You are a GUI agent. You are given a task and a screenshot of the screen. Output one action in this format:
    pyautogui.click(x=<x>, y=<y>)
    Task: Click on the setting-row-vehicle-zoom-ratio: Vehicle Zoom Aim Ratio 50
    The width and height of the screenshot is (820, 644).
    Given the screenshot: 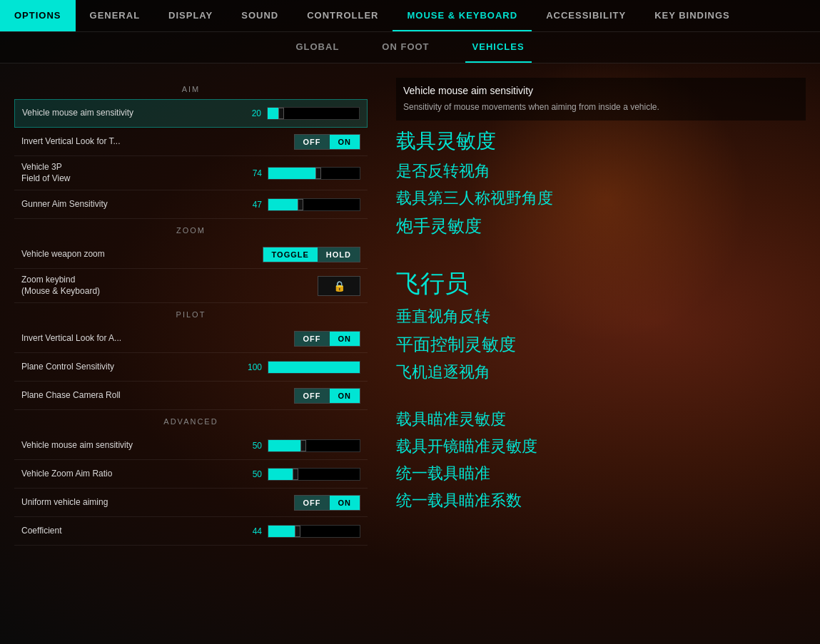 What is the action you would take?
    pyautogui.click(x=191, y=474)
    